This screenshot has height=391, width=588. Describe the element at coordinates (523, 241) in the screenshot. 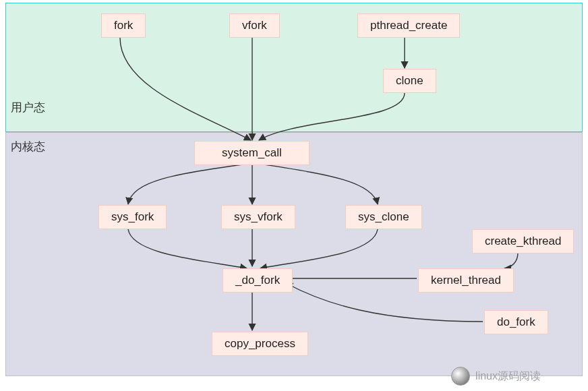

I see `node-create-kthread: create_kthread` at that location.